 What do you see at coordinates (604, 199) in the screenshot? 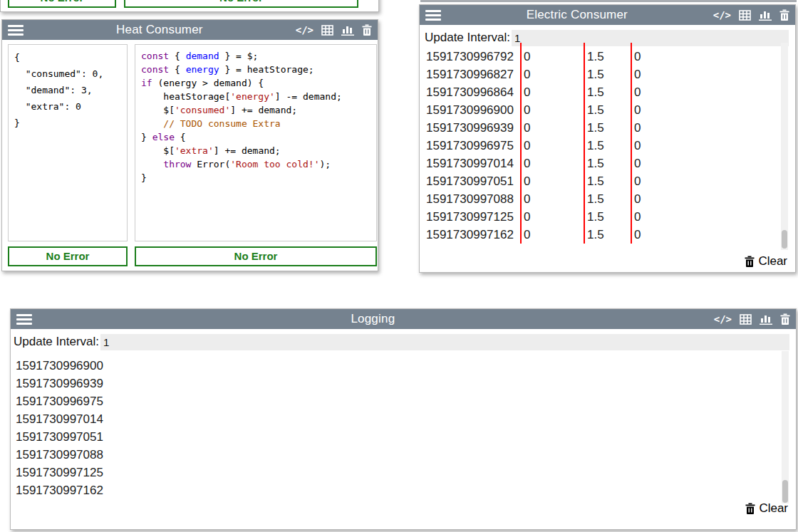
I see `table-row: 159173099708801.50` at bounding box center [604, 199].